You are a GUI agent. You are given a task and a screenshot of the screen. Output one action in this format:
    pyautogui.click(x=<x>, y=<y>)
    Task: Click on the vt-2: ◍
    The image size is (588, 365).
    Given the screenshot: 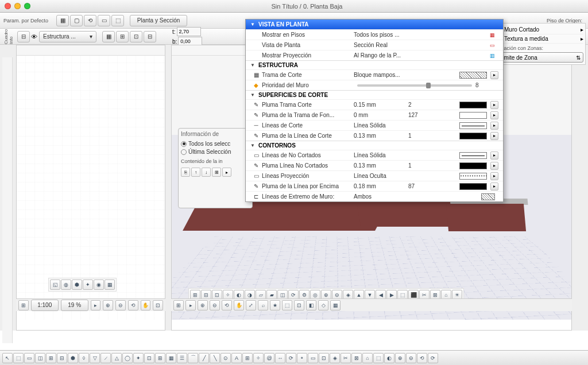 What is the action you would take?
    pyautogui.click(x=66, y=285)
    